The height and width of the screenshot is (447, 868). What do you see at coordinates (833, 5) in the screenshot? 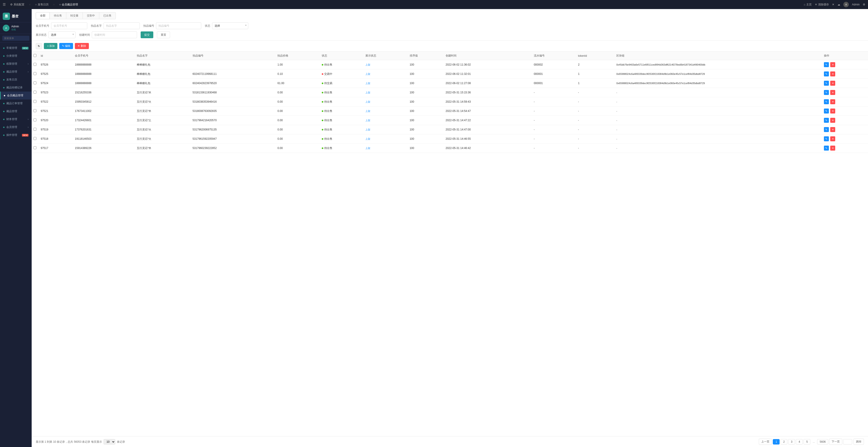
I see `close-icon: ✕` at bounding box center [833, 5].